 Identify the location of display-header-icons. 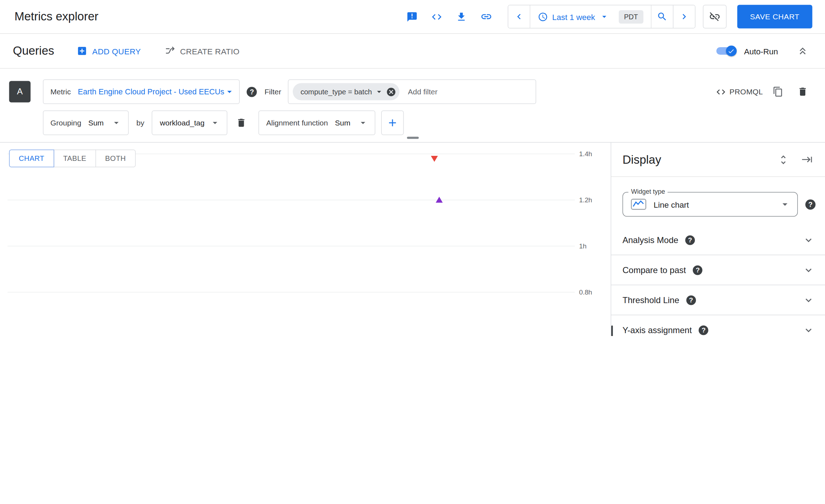
(795, 159).